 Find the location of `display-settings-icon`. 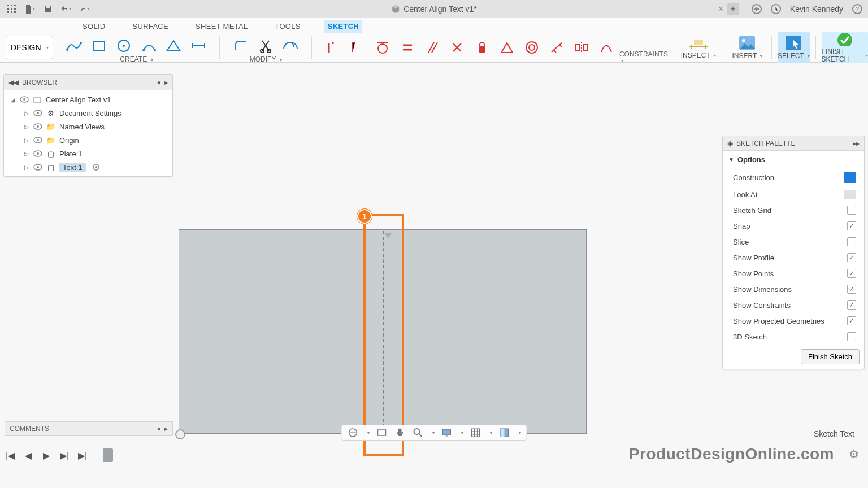

display-settings-icon is located at coordinates (447, 433).